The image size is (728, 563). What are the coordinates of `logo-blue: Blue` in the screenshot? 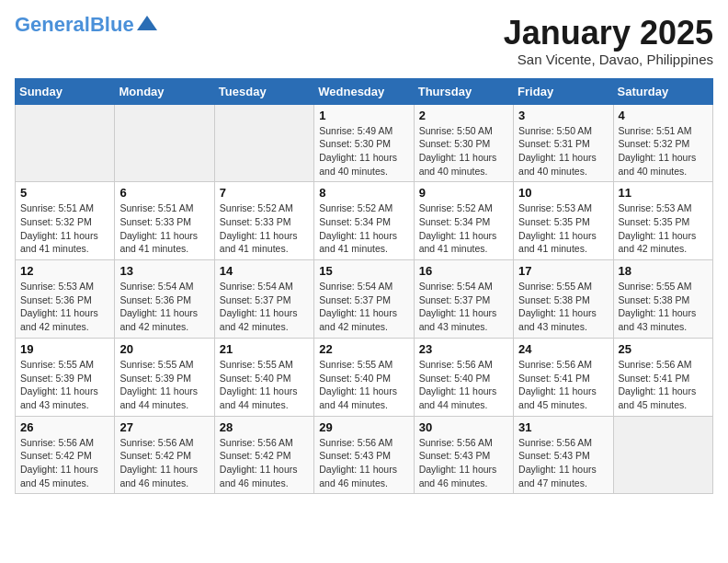 It's located at (112, 24).